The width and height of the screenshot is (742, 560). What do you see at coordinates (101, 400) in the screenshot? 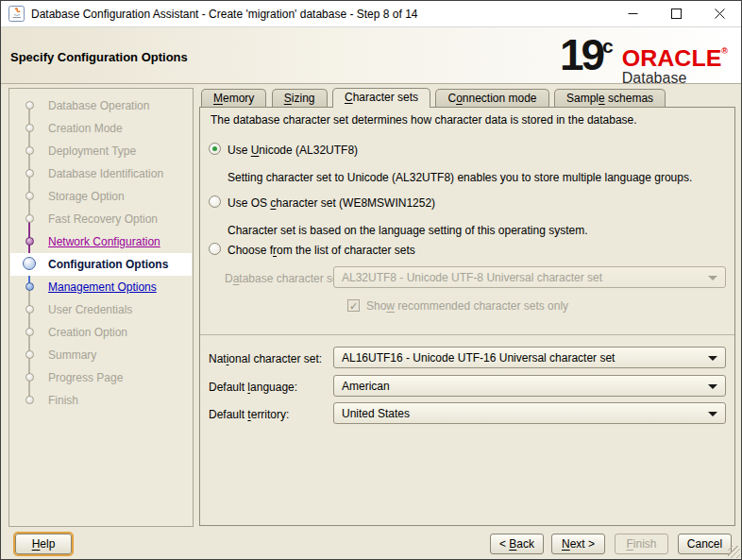
I see `step-finish: Finish` at bounding box center [101, 400].